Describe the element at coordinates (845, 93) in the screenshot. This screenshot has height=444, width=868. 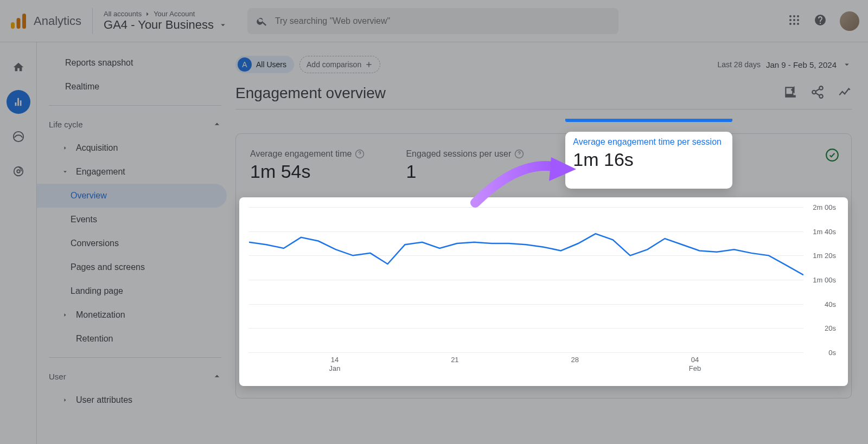
I see `insights-icon` at that location.